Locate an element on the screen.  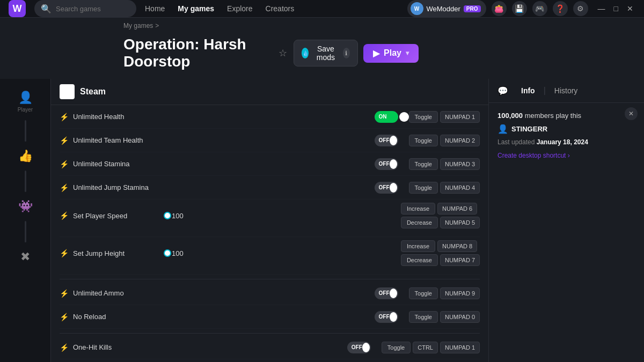
desktop-shortcut-link: Create desktop shortcut › is located at coordinates (533, 156).